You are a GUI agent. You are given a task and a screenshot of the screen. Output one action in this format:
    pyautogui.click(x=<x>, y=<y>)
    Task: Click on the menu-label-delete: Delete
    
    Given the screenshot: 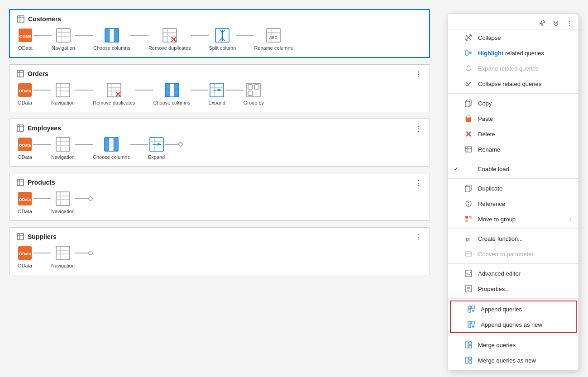 What is the action you would take?
    pyautogui.click(x=525, y=134)
    